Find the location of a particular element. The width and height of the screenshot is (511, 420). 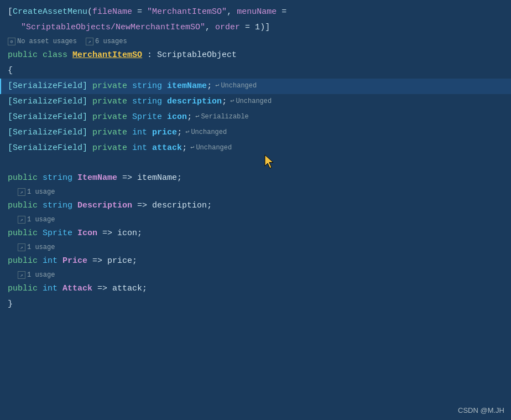

prop-description: Description is located at coordinates (105, 206).